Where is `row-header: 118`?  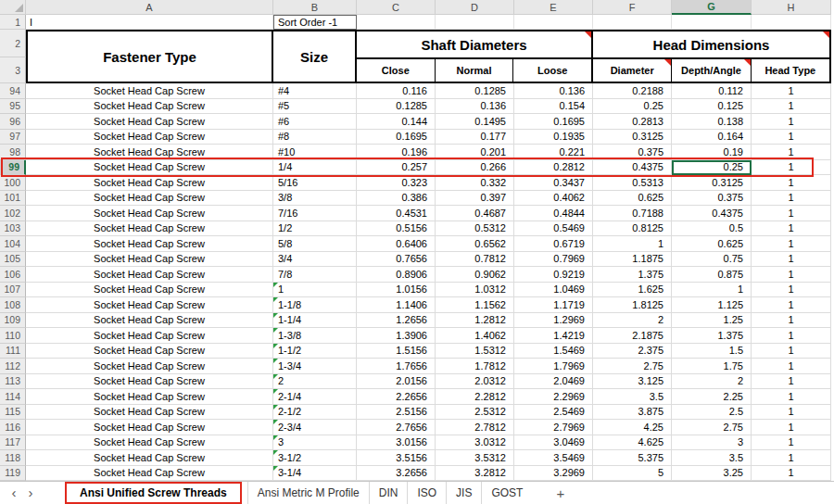
row-header: 118 is located at coordinates (13, 458).